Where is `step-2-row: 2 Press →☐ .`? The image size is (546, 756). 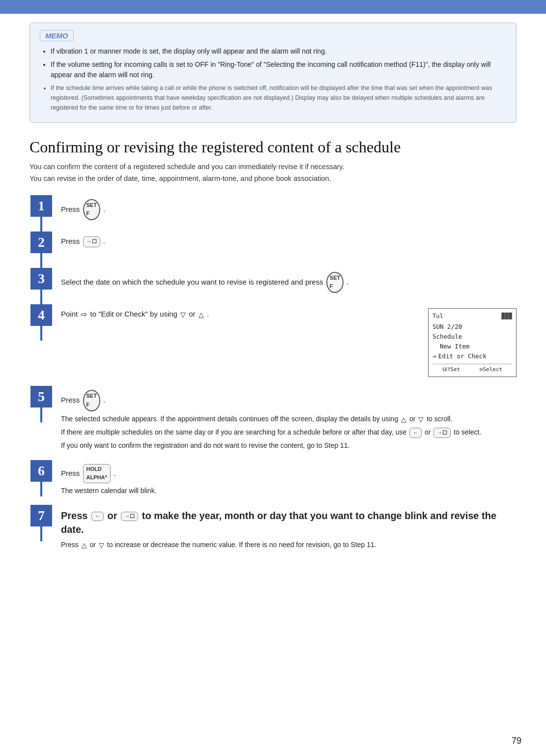
step-2-row: 2 Press →☐ . is located at coordinates (273, 250).